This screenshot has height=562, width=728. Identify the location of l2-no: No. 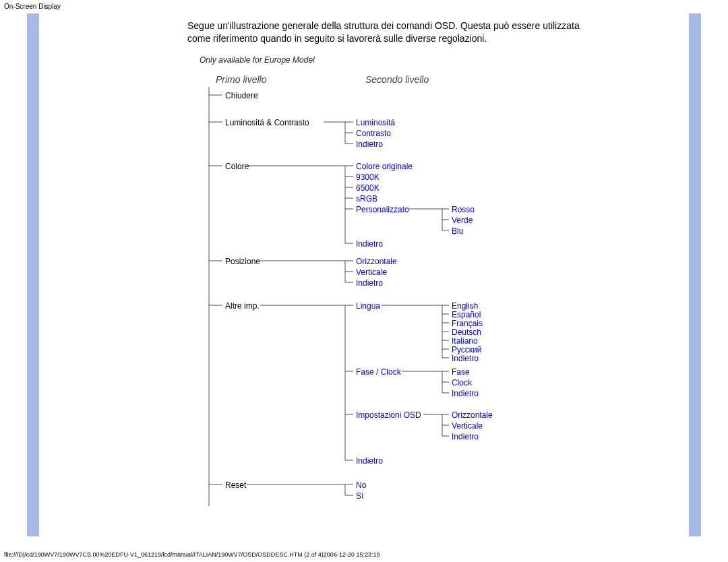
(361, 485).